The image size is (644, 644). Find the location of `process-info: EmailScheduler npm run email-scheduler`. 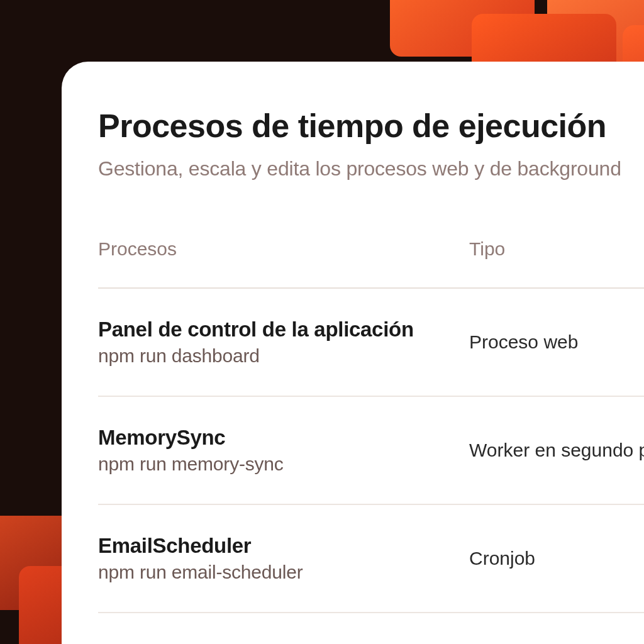

process-info: EmailScheduler npm run email-scheduler is located at coordinates (284, 558).